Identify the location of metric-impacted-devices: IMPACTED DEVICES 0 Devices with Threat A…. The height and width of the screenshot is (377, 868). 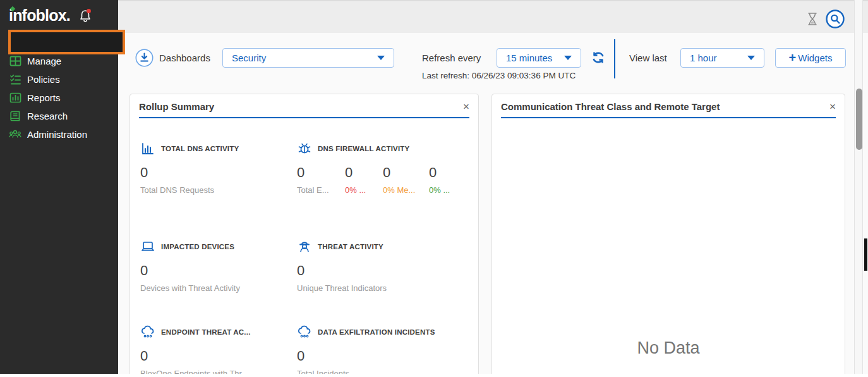
(219, 282).